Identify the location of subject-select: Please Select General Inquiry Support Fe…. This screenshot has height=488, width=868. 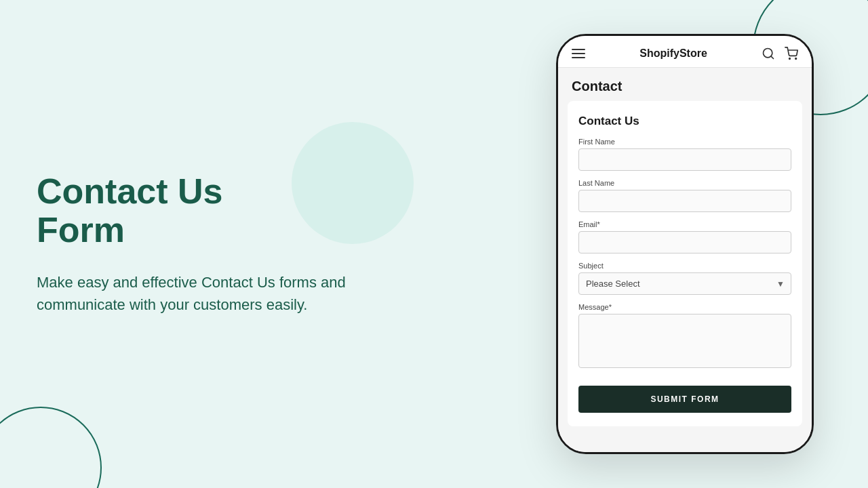
(685, 283).